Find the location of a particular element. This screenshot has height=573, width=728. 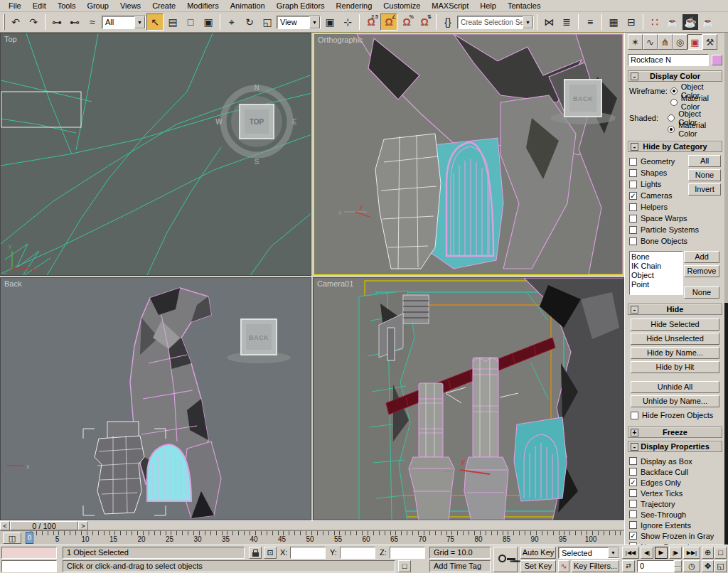

tab-display-icon: ▣ is located at coordinates (695, 42).